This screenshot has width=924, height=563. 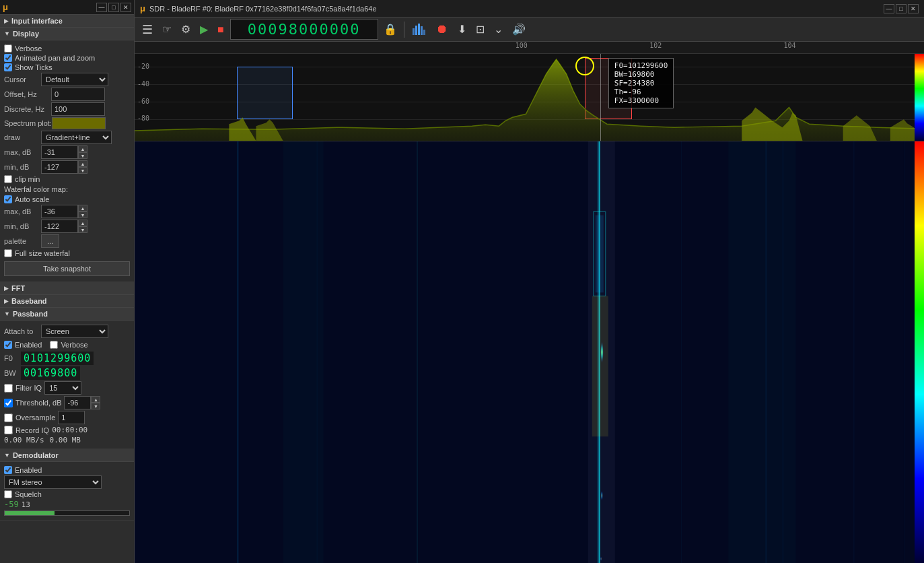 I want to click on fft-arrow: ▶, so click(x=7, y=288).